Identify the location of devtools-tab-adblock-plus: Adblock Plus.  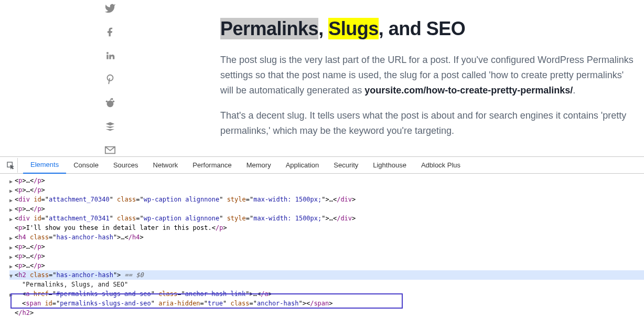
(441, 165).